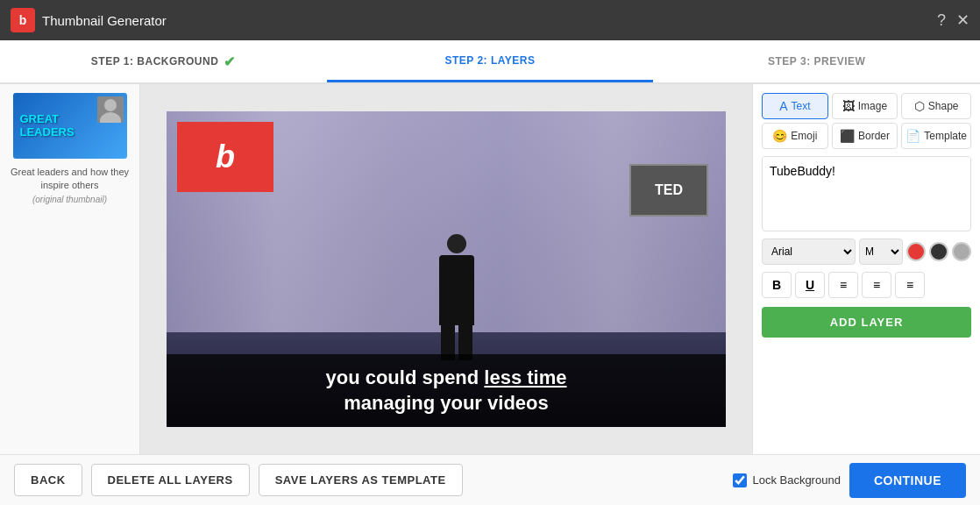 This screenshot has height=505, width=980. Describe the element at coordinates (490, 20) in the screenshot. I see `title-bar: b Thumbnail Generator ? ✕` at that location.